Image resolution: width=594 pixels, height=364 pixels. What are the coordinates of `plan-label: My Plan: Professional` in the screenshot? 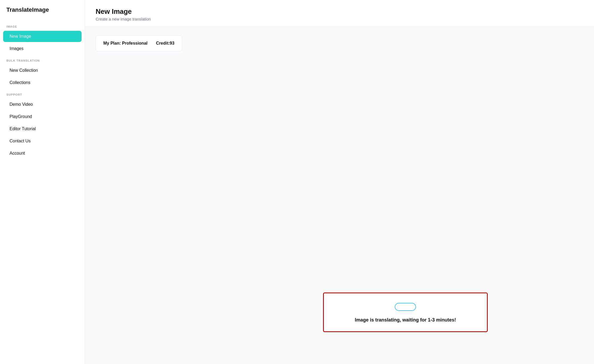 It's located at (125, 43).